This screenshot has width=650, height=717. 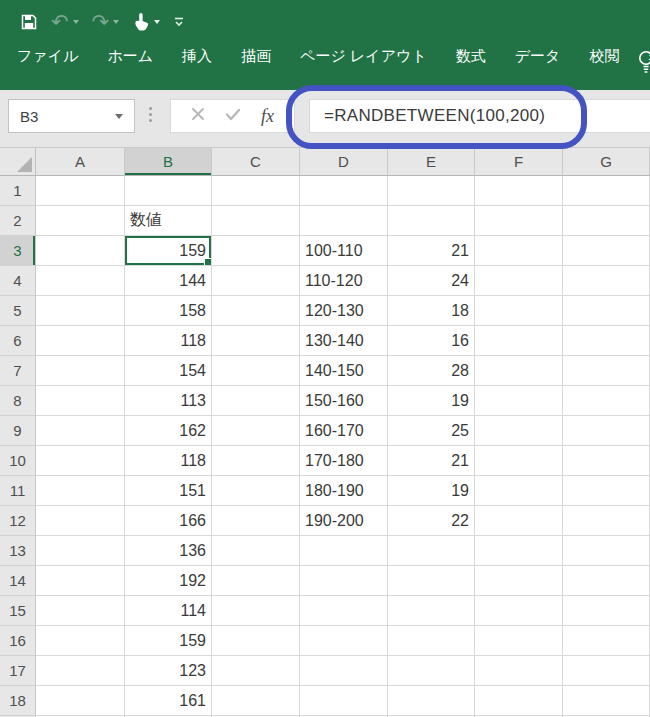 I want to click on cell-A15, so click(x=80, y=611).